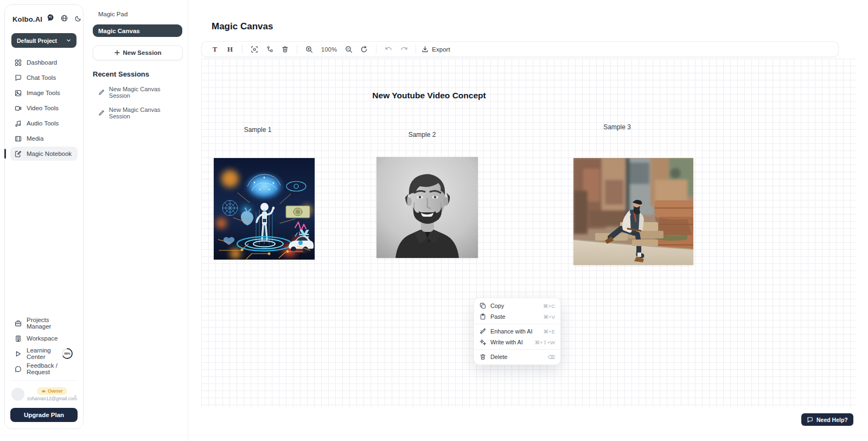  Describe the element at coordinates (18, 78) in the screenshot. I see `chat-bubble-icon` at that location.